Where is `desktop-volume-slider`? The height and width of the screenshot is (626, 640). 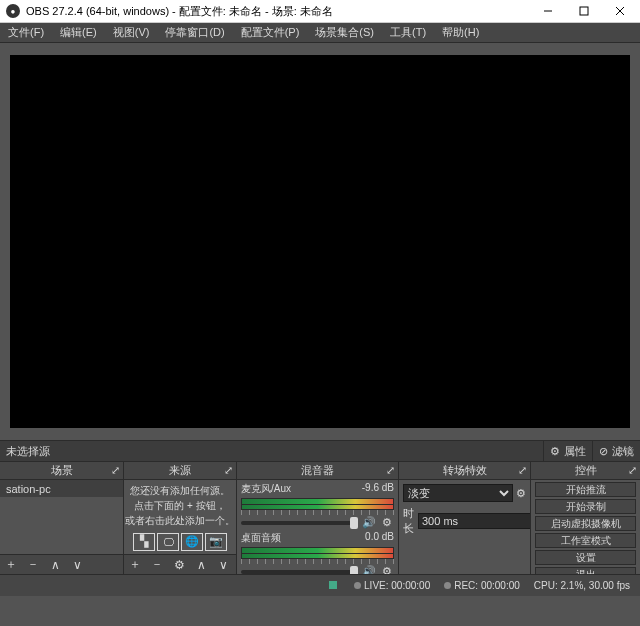 desktop-volume-slider is located at coordinates (300, 572).